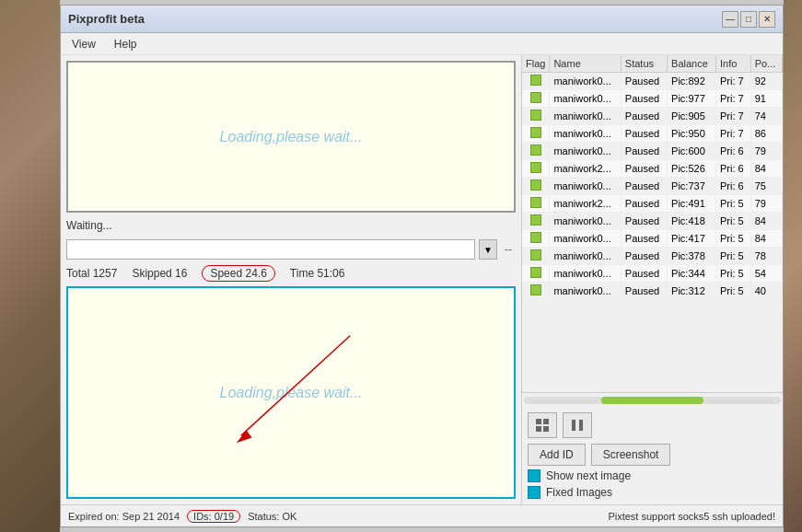 This screenshot has width=802, height=532. I want to click on table-row: maniwork0... Paused Pic:417 Pri: 5 84, so click(652, 239).